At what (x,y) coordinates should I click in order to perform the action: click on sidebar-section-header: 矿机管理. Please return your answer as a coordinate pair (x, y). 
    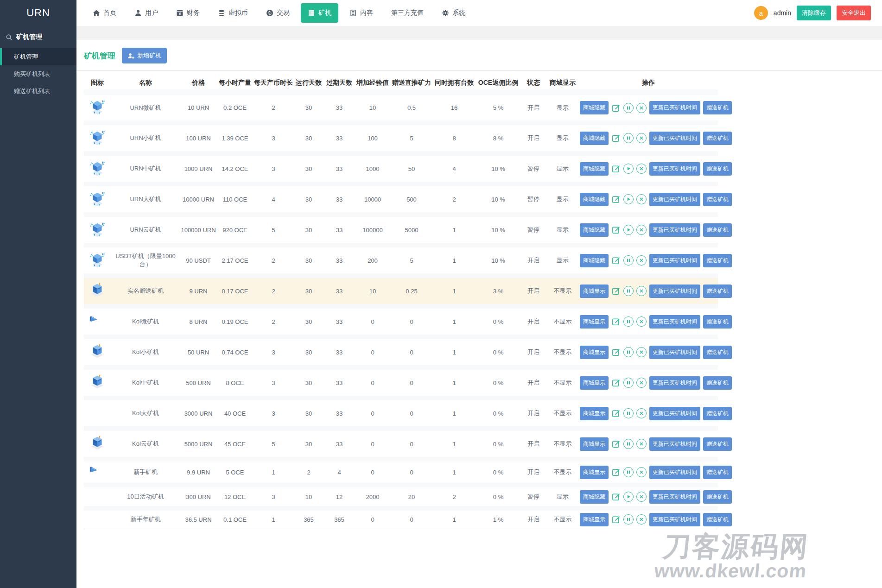
    Looking at the image, I should click on (38, 37).